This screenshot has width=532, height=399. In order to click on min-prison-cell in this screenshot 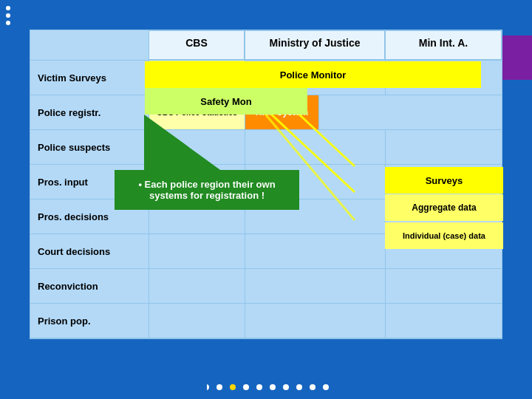, I will do `click(443, 321)`.